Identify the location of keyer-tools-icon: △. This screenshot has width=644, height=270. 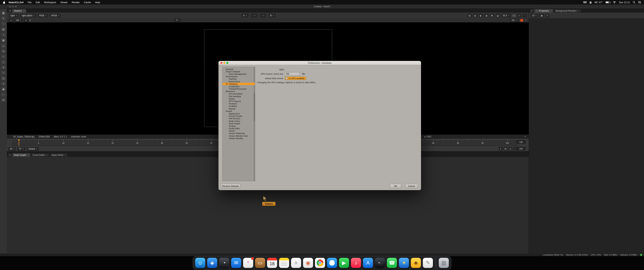
(4, 46).